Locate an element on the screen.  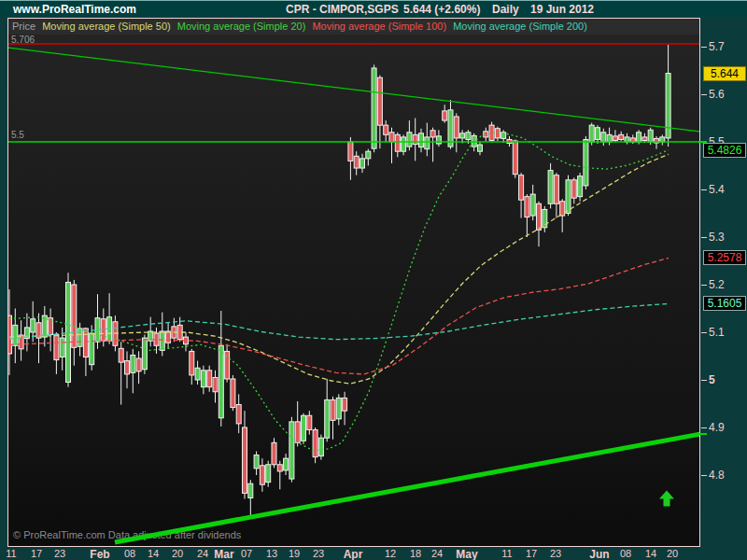
legend-ma100: Moving average (Simple 100) is located at coordinates (379, 26).